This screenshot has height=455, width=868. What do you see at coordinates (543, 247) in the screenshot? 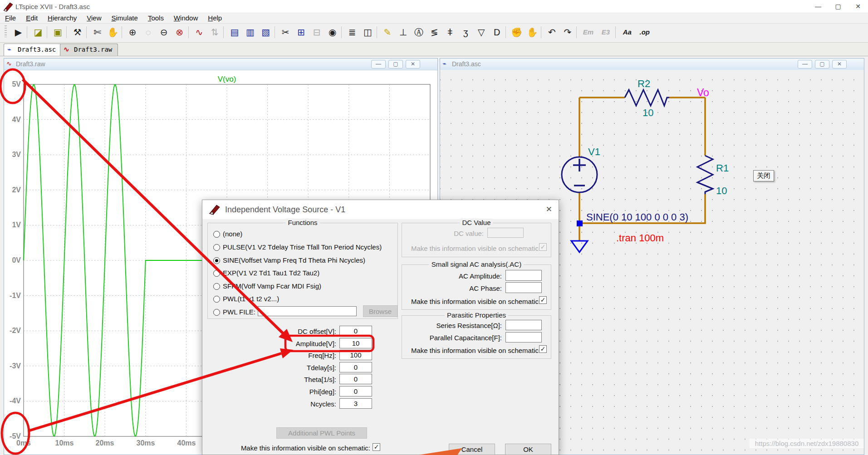
I see `dc-visible-checkbox` at bounding box center [543, 247].